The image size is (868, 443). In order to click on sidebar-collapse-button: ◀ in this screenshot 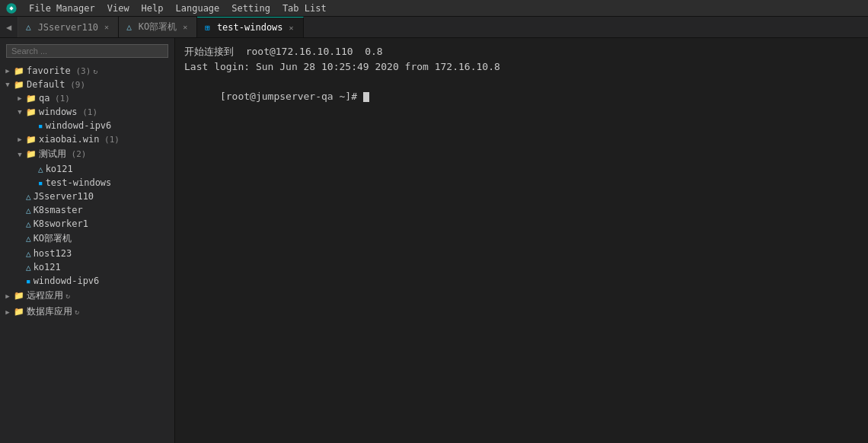, I will do `click(9, 27)`.